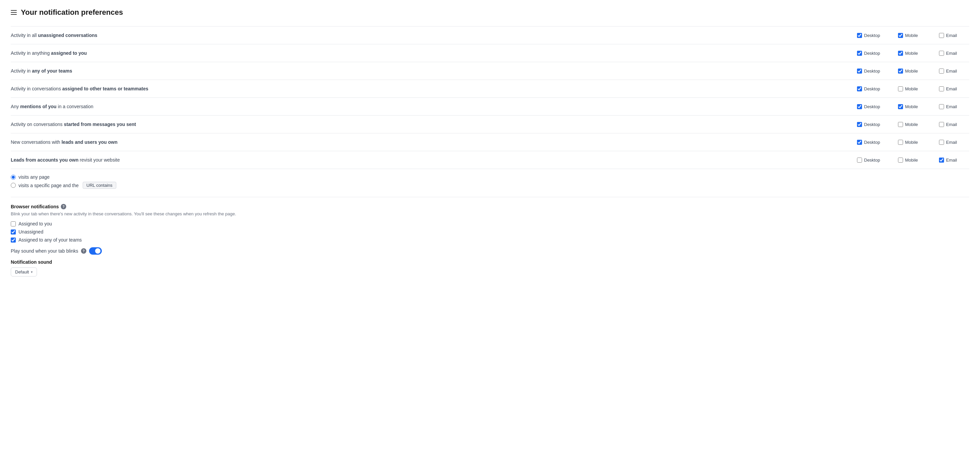 This screenshot has height=469, width=980. I want to click on pref-mobile-unassigned: Mobile, so click(913, 36).